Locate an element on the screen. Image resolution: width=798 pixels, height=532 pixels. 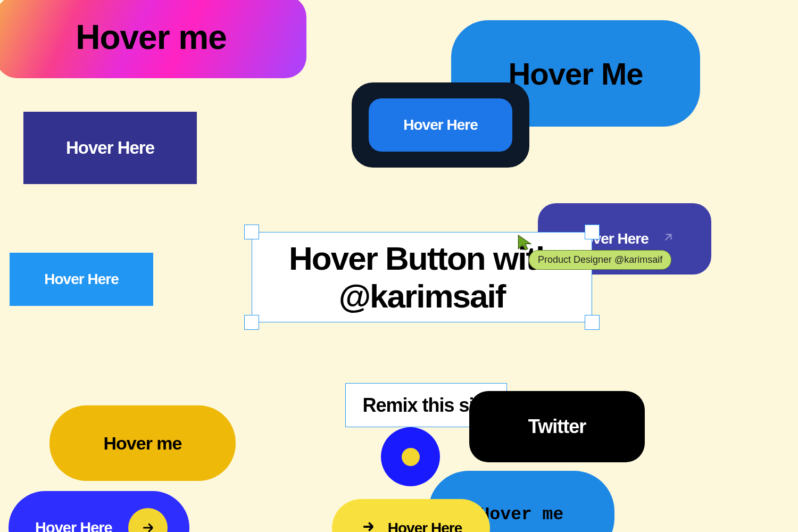
arrow-up-right-icon is located at coordinates (668, 239).